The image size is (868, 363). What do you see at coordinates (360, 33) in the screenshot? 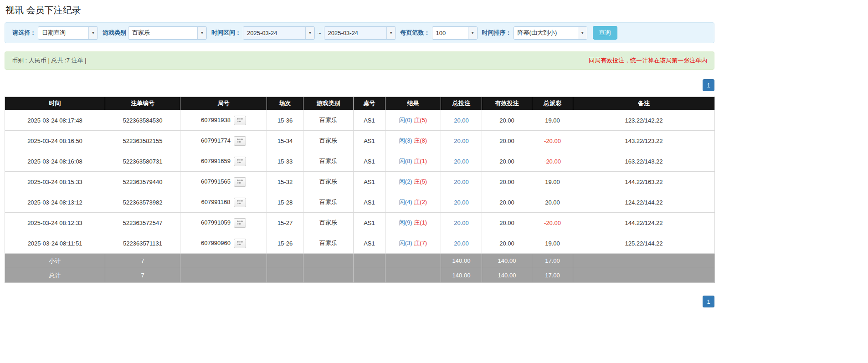
I see `filter-bar: 请选择： 日期查询 ▼ 游戏类别 百家乐 ▼ 时间区间： 2025-03-24 …` at bounding box center [360, 33].